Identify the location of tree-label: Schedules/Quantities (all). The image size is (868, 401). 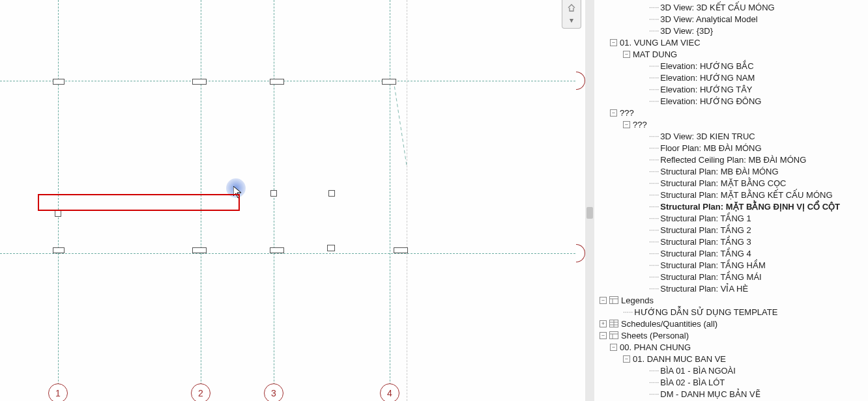
(669, 324).